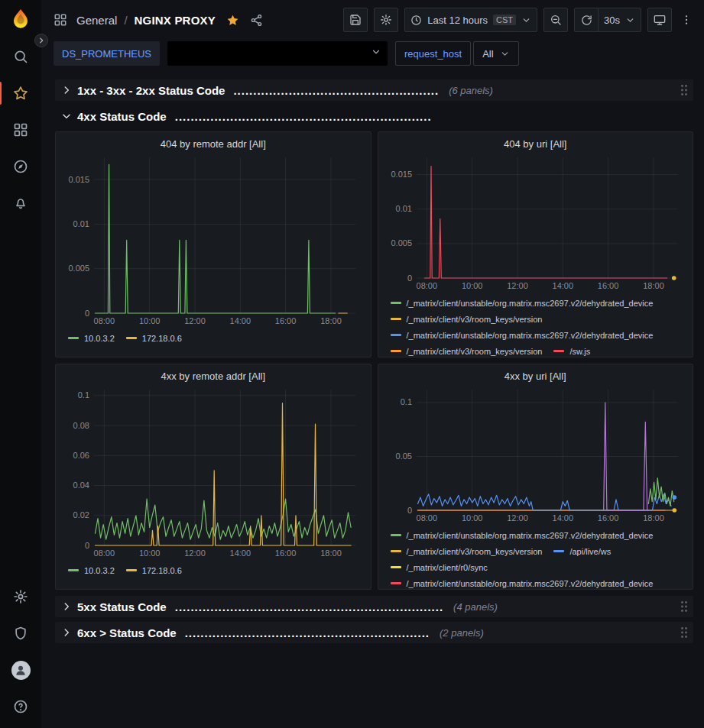  What do you see at coordinates (475, 552) in the screenshot?
I see `legend-series-label: /_matrix/client/v3/room_keys/version` at bounding box center [475, 552].